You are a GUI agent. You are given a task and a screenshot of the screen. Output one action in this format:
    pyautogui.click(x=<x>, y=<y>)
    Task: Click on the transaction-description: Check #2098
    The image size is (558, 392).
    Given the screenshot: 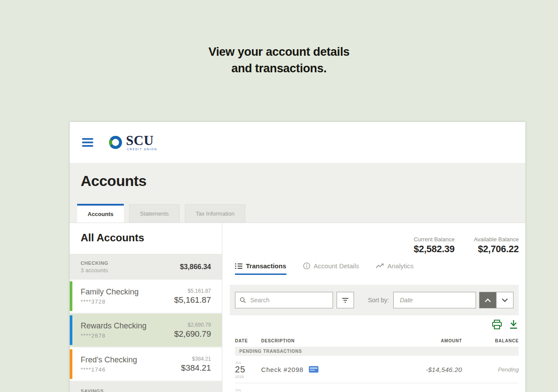 What is the action you would take?
    pyautogui.click(x=316, y=369)
    